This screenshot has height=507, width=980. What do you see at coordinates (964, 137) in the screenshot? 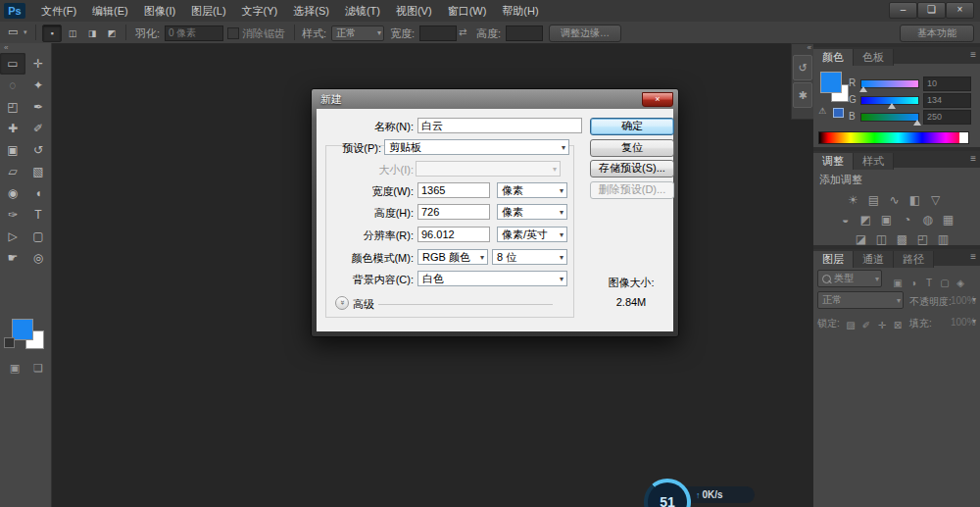
I see `white-chip` at bounding box center [964, 137].